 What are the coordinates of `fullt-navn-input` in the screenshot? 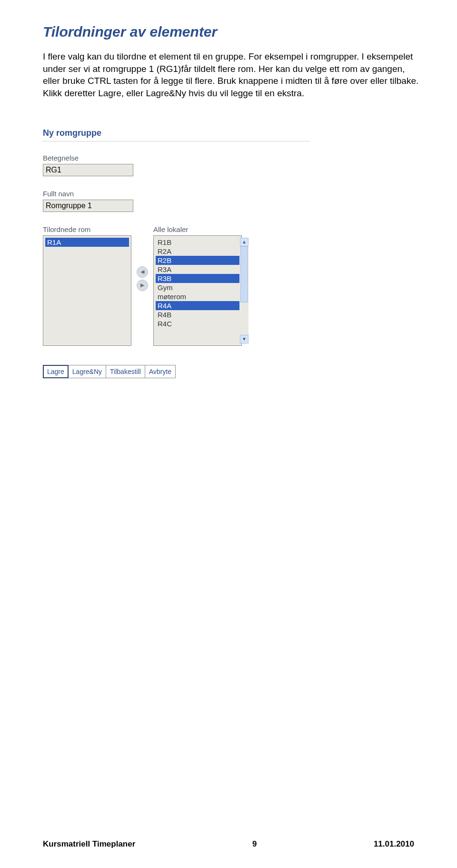 It's located at (88, 206).